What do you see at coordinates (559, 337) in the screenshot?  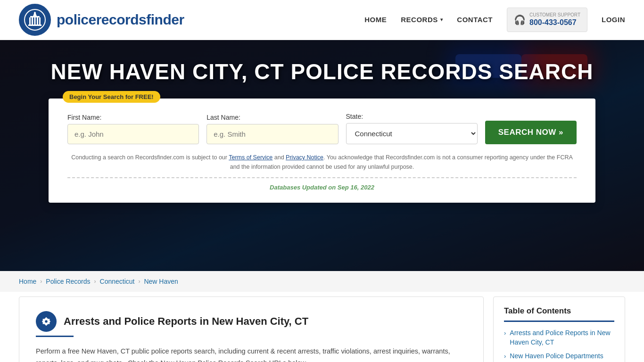 I see `toc-item: › Arrests and Police Reports in New Have…` at bounding box center [559, 337].